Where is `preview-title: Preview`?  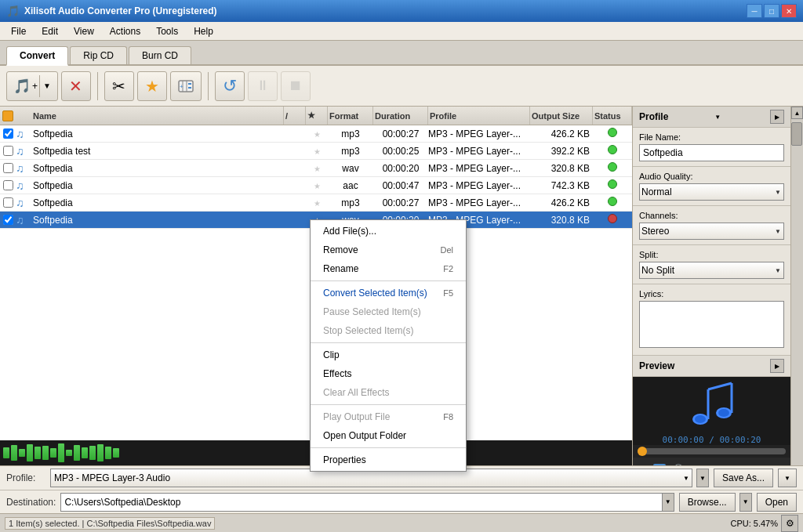
preview-title: Preview is located at coordinates (657, 366).